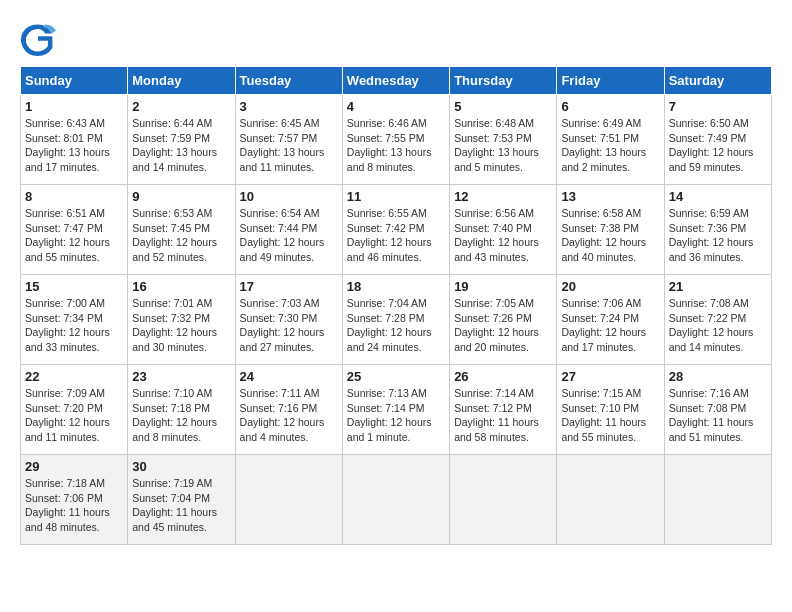 This screenshot has height=612, width=792. I want to click on calendar-cell: 7 Sunrise: 6:50 AM Sunset: 7:49 PM Dayli…, so click(718, 140).